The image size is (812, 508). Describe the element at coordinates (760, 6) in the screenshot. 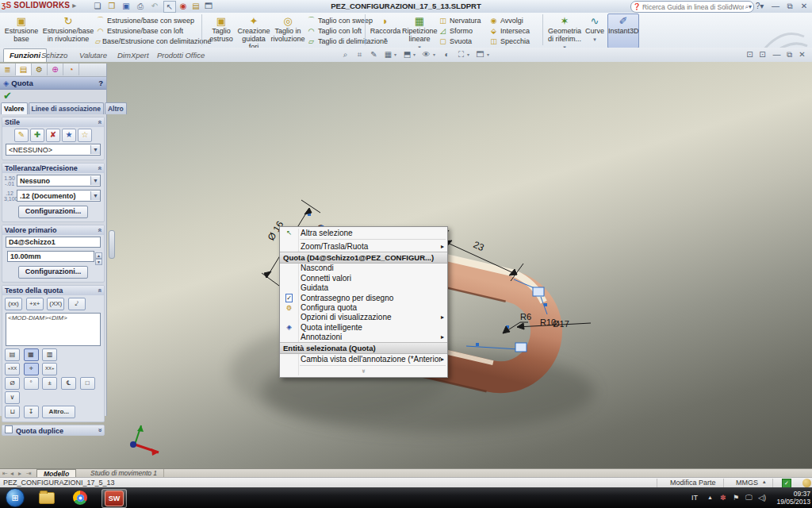

I see `help-menu-icon: ?▾` at that location.